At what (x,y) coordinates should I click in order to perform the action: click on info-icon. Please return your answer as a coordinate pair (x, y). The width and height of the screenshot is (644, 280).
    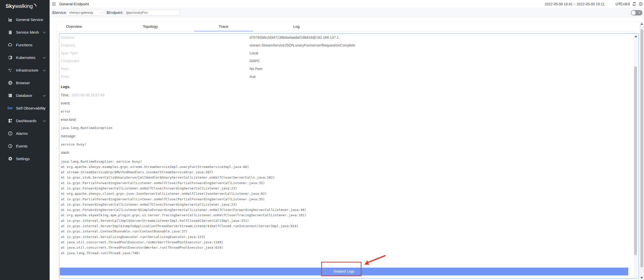
    Looking at the image, I should click on (641, 4).